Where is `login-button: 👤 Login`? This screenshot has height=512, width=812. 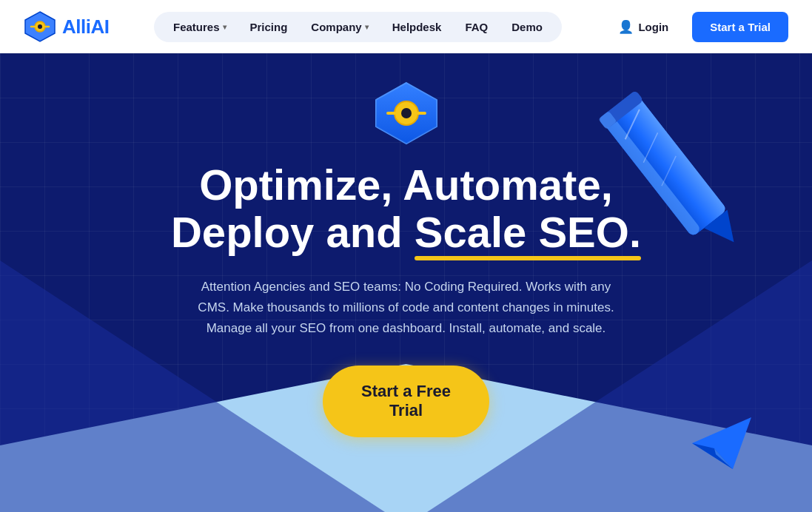
login-button: 👤 Login is located at coordinates (643, 27).